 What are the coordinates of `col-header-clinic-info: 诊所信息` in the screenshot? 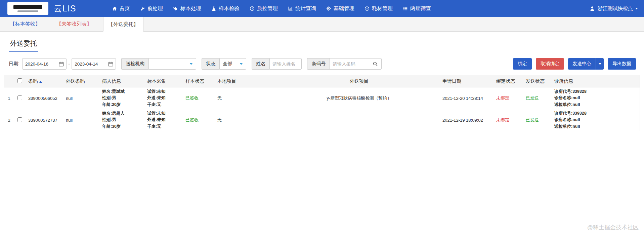 It's located at (596, 81).